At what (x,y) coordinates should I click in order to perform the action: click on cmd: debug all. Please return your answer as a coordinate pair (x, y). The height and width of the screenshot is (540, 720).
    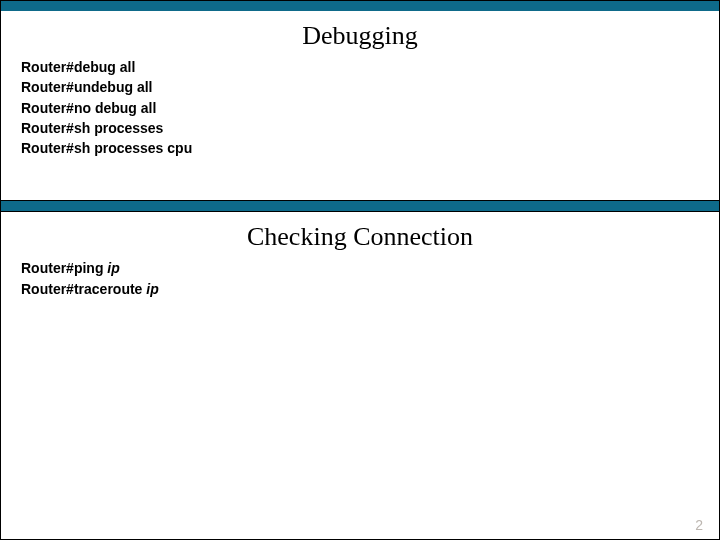
    Looking at the image, I should click on (104, 67).